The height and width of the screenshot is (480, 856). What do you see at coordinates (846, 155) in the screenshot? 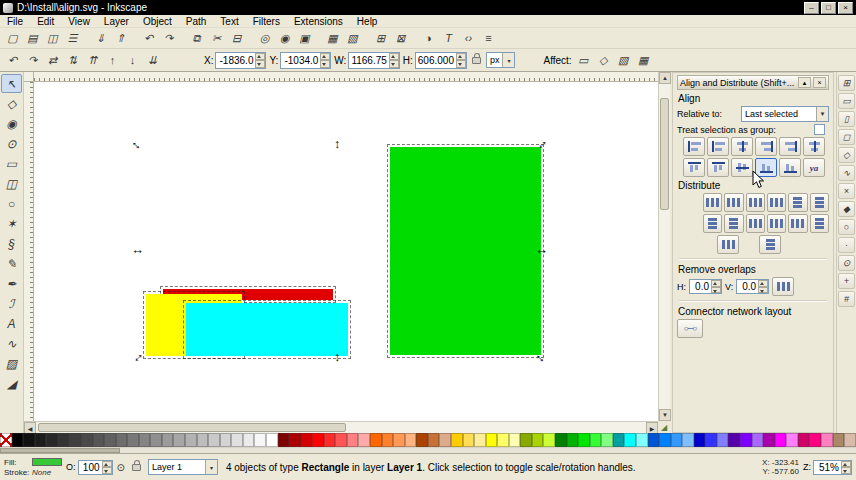
I see `snap-nodes-button: ◇` at bounding box center [846, 155].